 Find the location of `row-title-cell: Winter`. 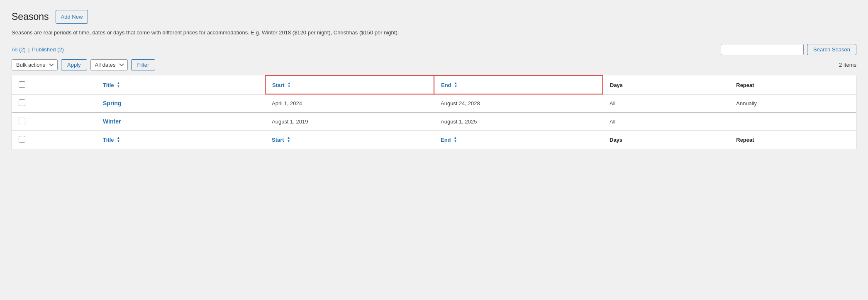

row-title-cell: Winter is located at coordinates (181, 121).